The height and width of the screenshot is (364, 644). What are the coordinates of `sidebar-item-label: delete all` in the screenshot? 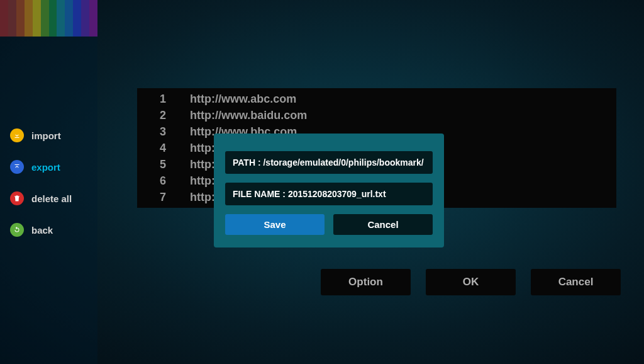 It's located at (52, 199).